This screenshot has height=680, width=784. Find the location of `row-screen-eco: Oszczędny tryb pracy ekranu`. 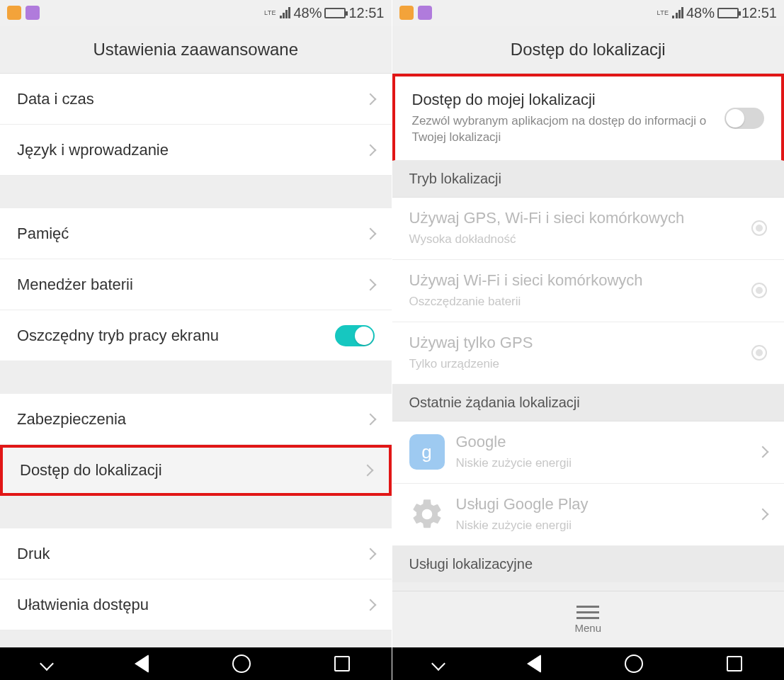

row-screen-eco: Oszczędny tryb pracy ekranu is located at coordinates (195, 336).